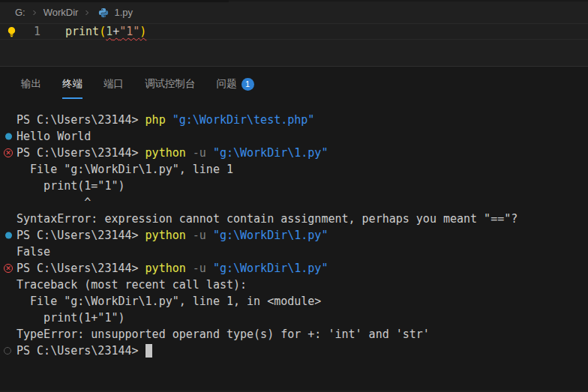 The height and width of the screenshot is (392, 588). Describe the element at coordinates (169, 301) in the screenshot. I see `terminal-text: File "g:\WorkDir\1.py", line 1, in <modu…` at that location.